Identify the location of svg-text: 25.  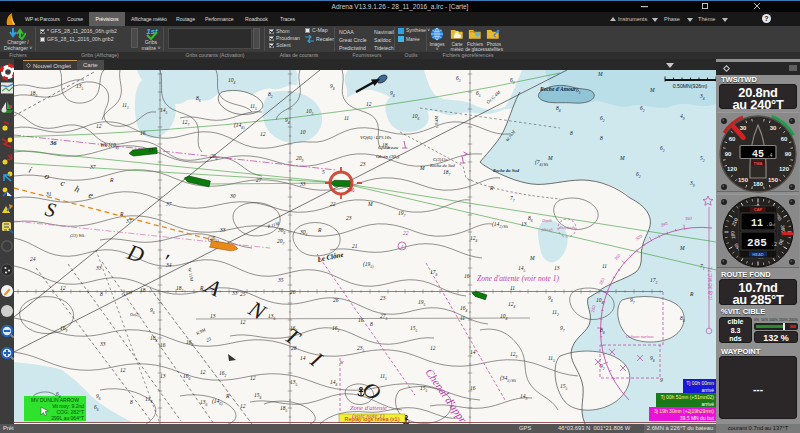
(243, 294).